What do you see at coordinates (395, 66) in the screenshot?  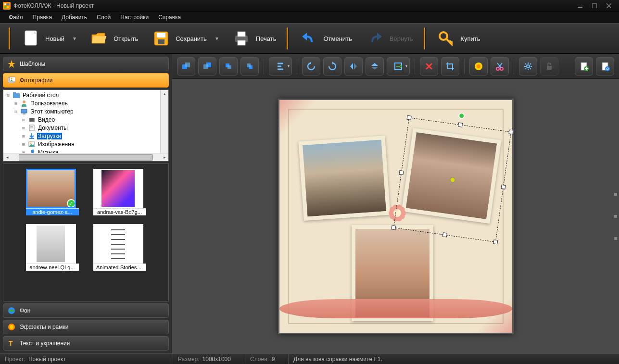 I see `canvas-toolbar: ▾ ▾` at bounding box center [395, 66].